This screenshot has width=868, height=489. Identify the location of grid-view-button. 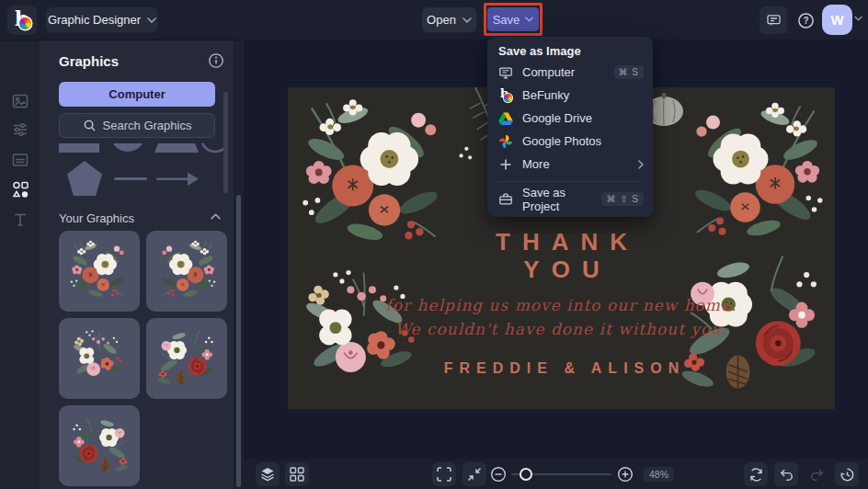
(297, 474).